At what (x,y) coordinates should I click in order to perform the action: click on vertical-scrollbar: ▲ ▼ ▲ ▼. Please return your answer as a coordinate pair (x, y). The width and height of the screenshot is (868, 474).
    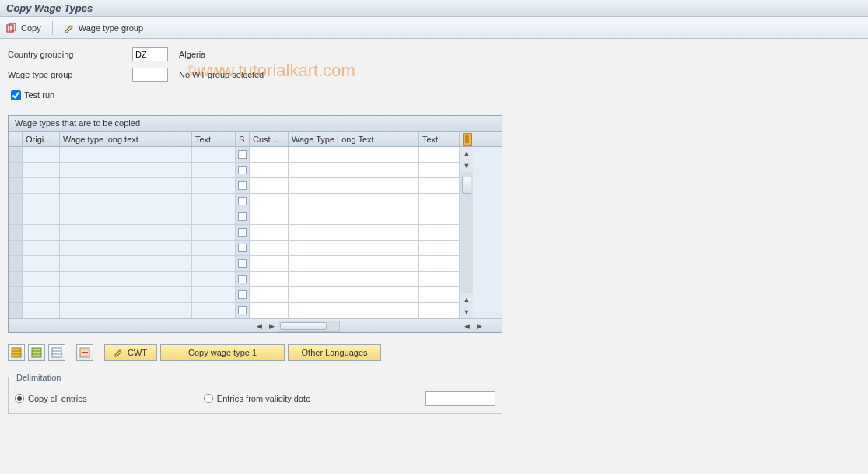
    Looking at the image, I should click on (467, 233).